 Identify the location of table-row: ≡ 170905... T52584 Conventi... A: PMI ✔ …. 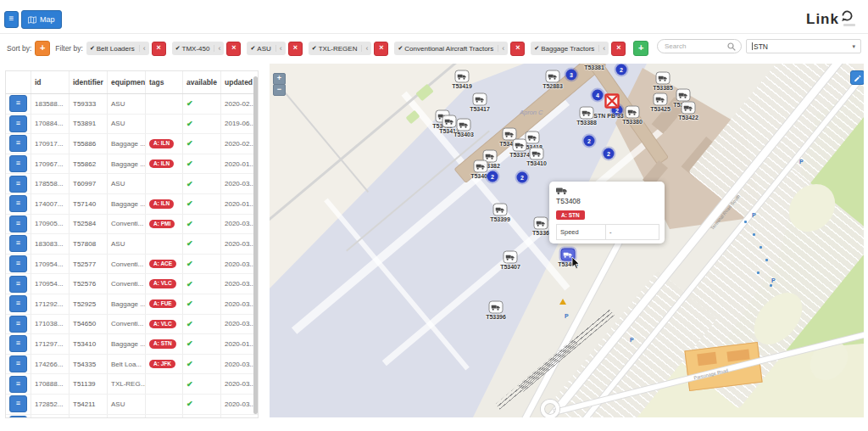
(132, 225).